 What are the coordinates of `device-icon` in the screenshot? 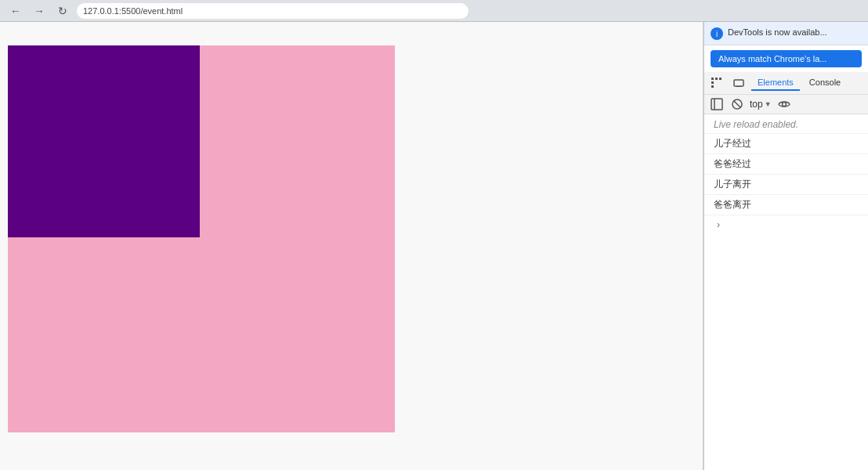 It's located at (739, 83).